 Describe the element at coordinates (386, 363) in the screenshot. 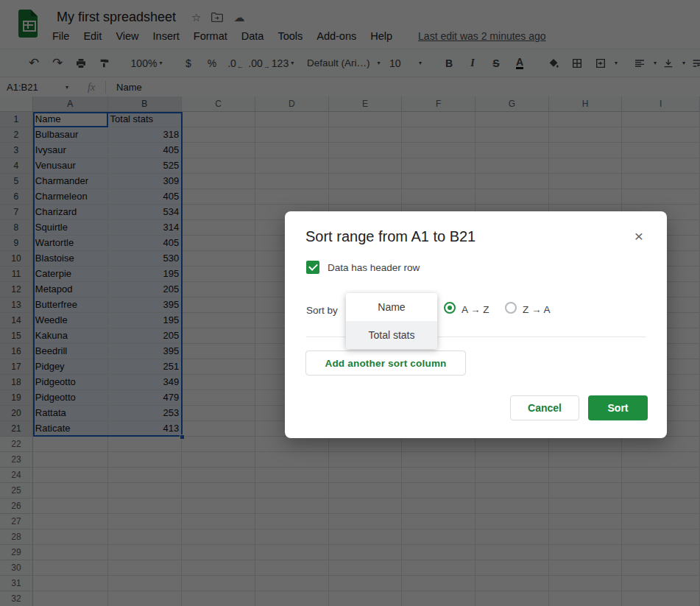

I see `add-sort-column-button: Add another sort column` at that location.